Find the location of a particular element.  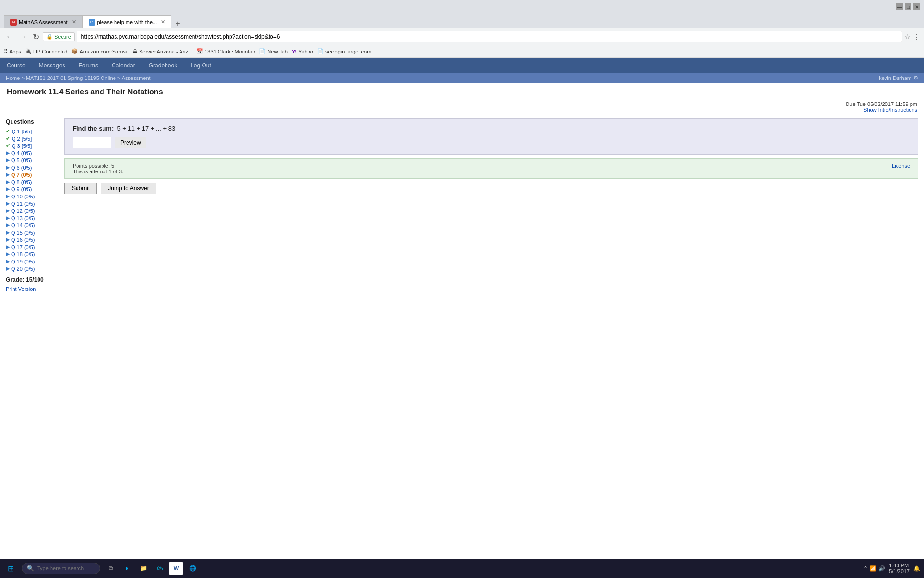

sidebar-title: Questions is located at coordinates (32, 122).